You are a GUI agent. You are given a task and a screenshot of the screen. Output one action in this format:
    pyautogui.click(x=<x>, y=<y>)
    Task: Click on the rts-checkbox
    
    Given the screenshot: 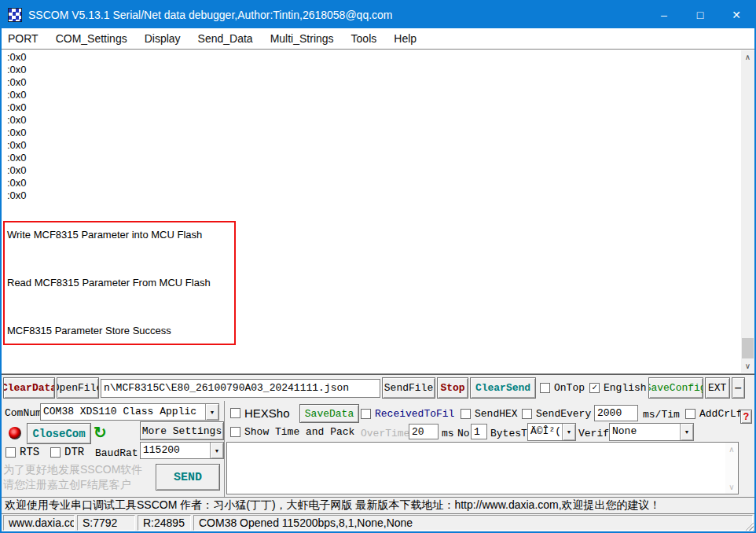 What is the action you would take?
    pyautogui.click(x=11, y=453)
    